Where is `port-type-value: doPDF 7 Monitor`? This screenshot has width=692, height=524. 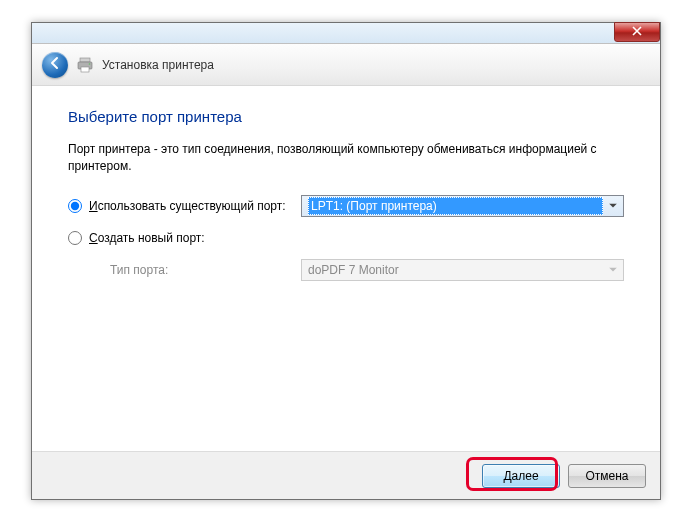
port-type-value: doPDF 7 Monitor is located at coordinates (456, 270).